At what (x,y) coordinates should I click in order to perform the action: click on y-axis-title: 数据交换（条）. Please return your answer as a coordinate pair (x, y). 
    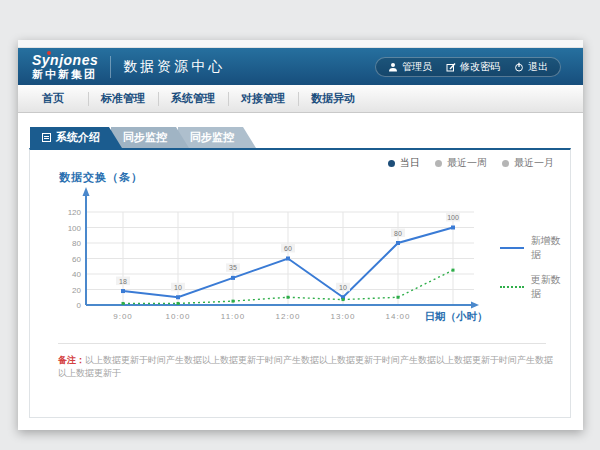
    Looking at the image, I should click on (101, 178).